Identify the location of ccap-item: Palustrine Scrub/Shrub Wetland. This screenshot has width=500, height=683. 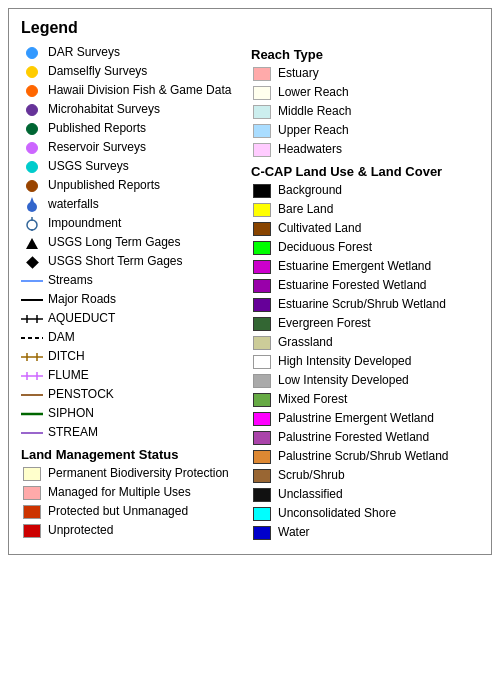
(365, 457).